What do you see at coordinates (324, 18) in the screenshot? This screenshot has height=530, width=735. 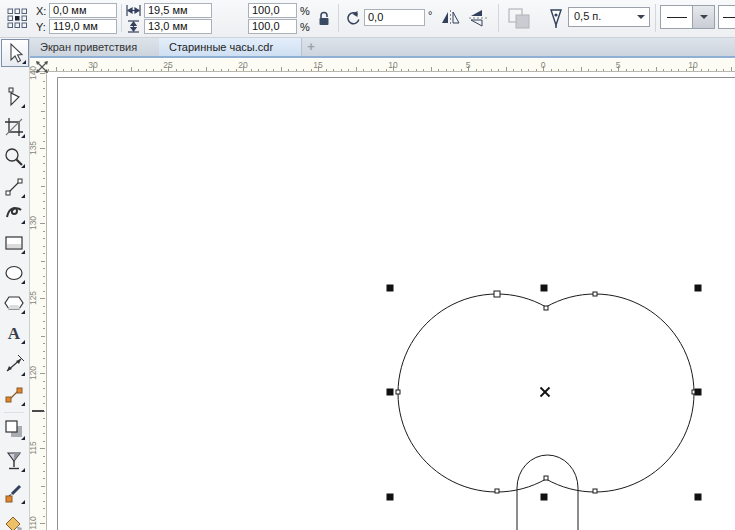 I see `lock-ratio-icon` at bounding box center [324, 18].